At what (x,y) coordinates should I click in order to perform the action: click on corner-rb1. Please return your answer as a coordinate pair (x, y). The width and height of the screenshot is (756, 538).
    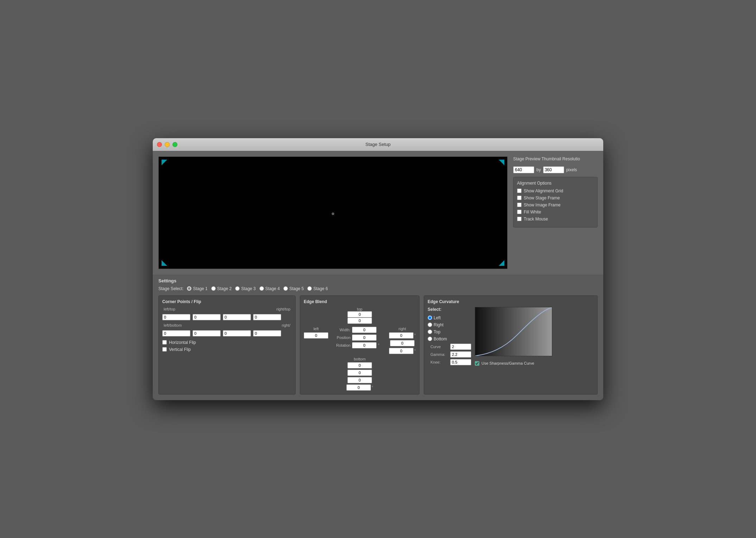
    Looking at the image, I should click on (237, 333).